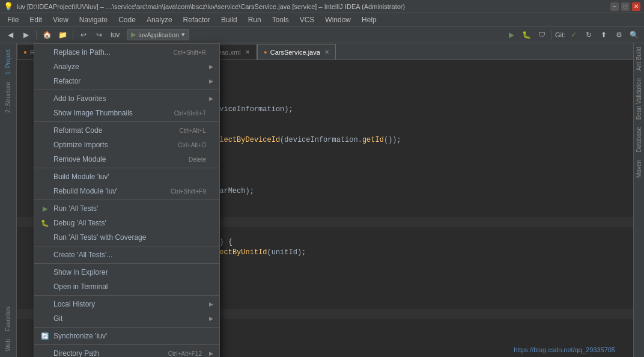 Image resolution: width=644 pixels, height=357 pixels. Describe the element at coordinates (127, 67) in the screenshot. I see `ctx-analyze: Analyze` at that location.